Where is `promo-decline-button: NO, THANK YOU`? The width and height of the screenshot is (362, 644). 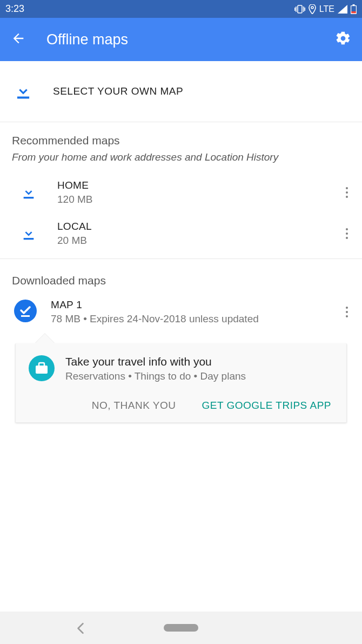 promo-decline-button: NO, THANK YOU is located at coordinates (134, 406).